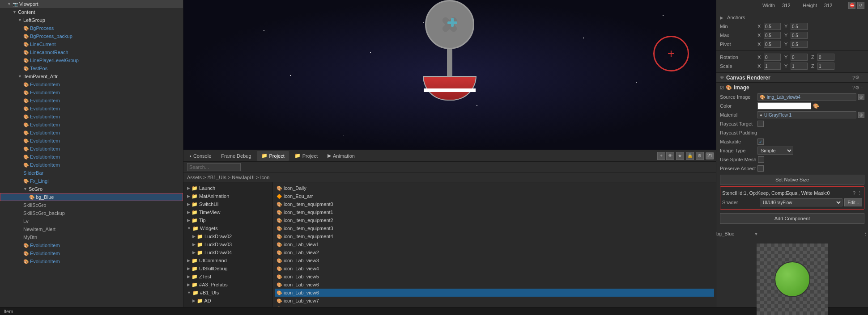  I want to click on tree-item-ztest: ▶ 📁 ZTest, so click(228, 277).